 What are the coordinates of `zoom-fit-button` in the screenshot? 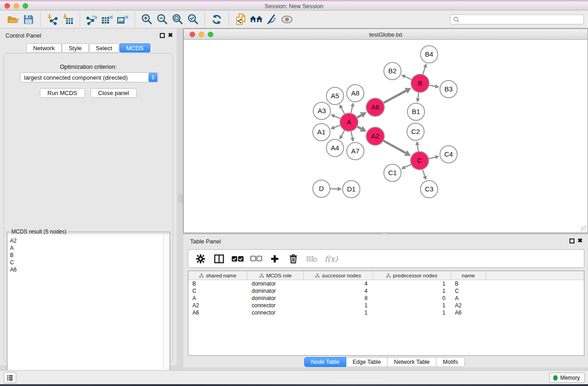 It's located at (177, 19).